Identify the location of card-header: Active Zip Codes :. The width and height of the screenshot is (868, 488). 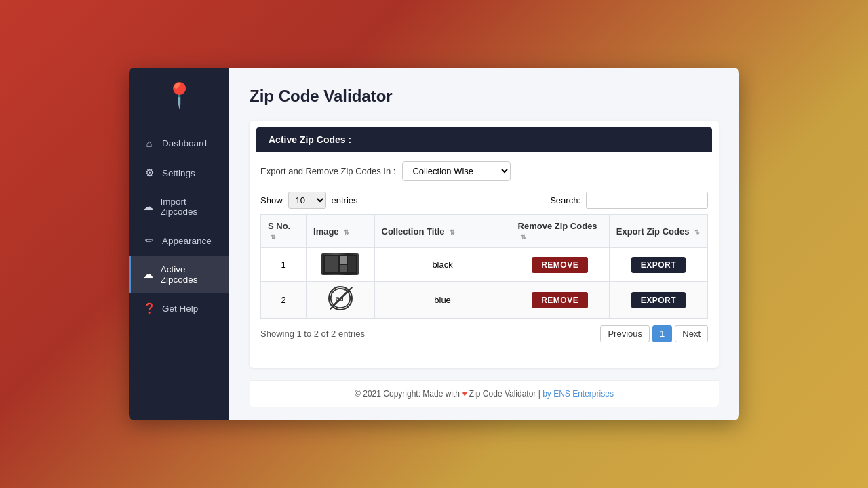
(484, 140).